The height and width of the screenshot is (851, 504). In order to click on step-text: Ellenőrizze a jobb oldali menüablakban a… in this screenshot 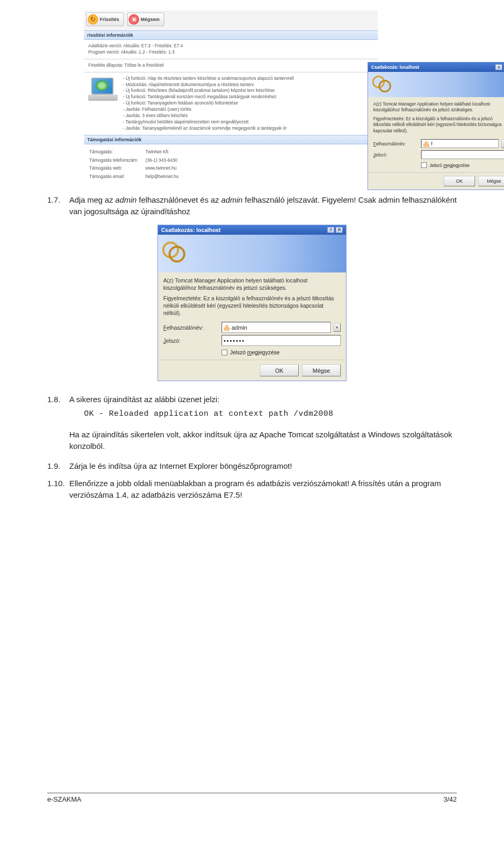, I will do `click(263, 489)`.